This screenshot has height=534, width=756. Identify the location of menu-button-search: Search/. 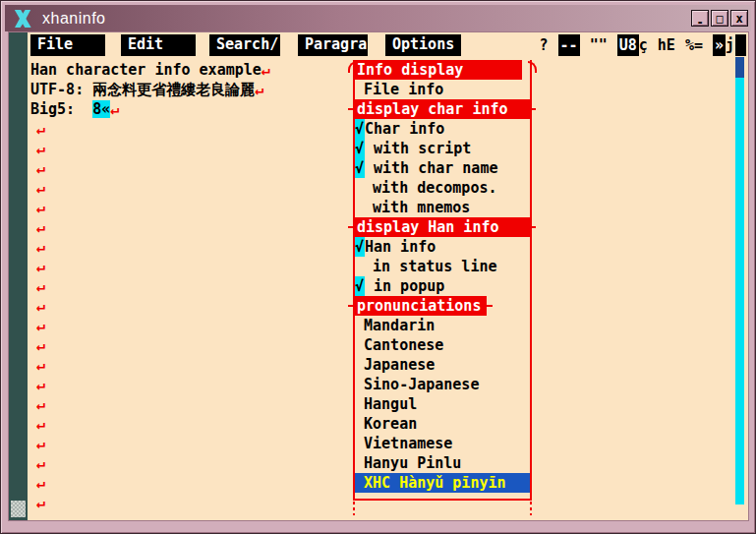
(245, 45).